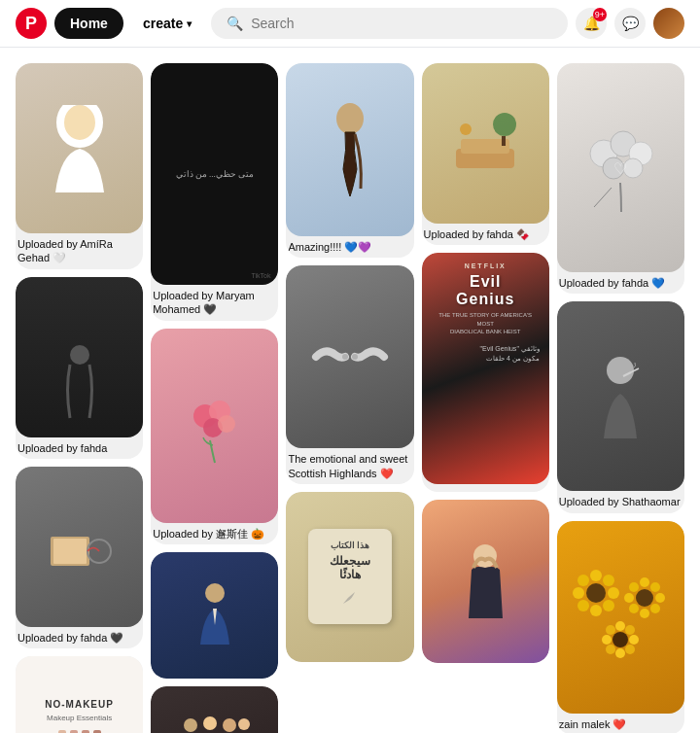 The width and height of the screenshot is (700, 733). Describe the element at coordinates (235, 23) in the screenshot. I see `search-icon: 🔍` at that location.